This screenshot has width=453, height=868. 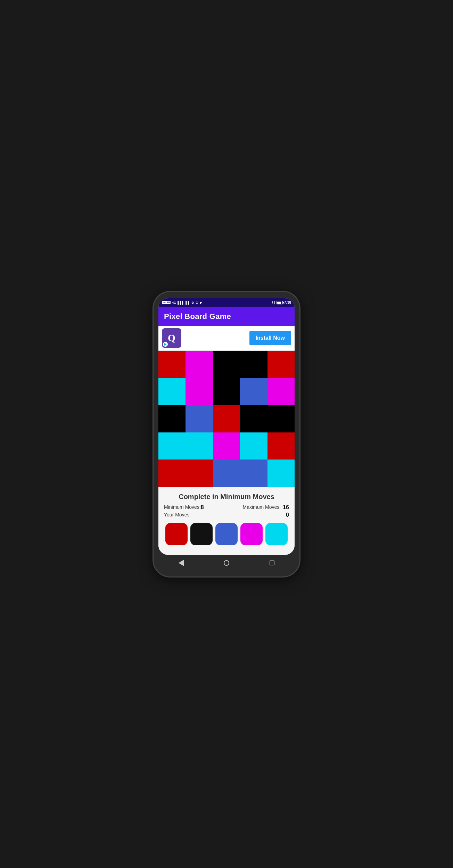 What do you see at coordinates (226, 515) in the screenshot?
I see `your-moves-row: Your Moves: 0` at bounding box center [226, 515].